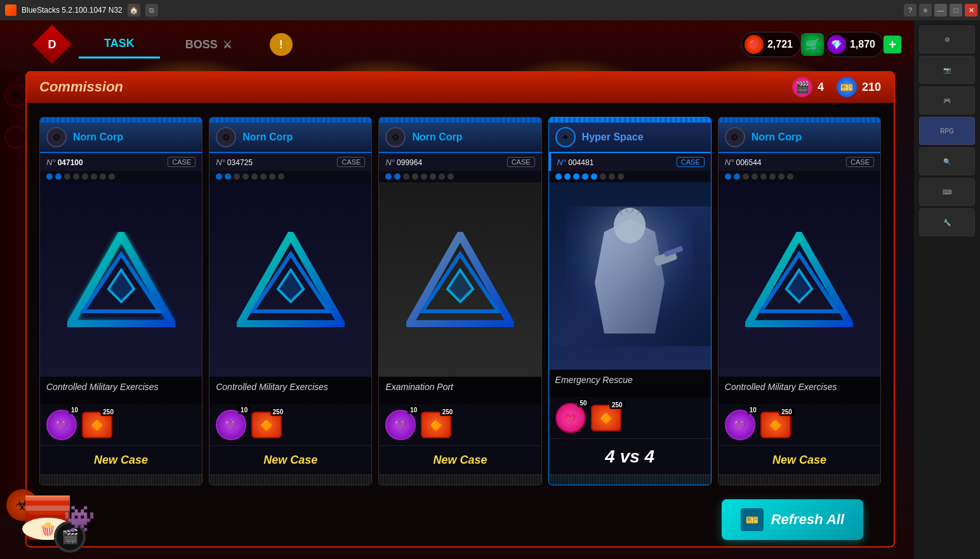  What do you see at coordinates (121, 162) in the screenshot?
I see `case-row-1: N° 047100 CASE` at bounding box center [121, 162].